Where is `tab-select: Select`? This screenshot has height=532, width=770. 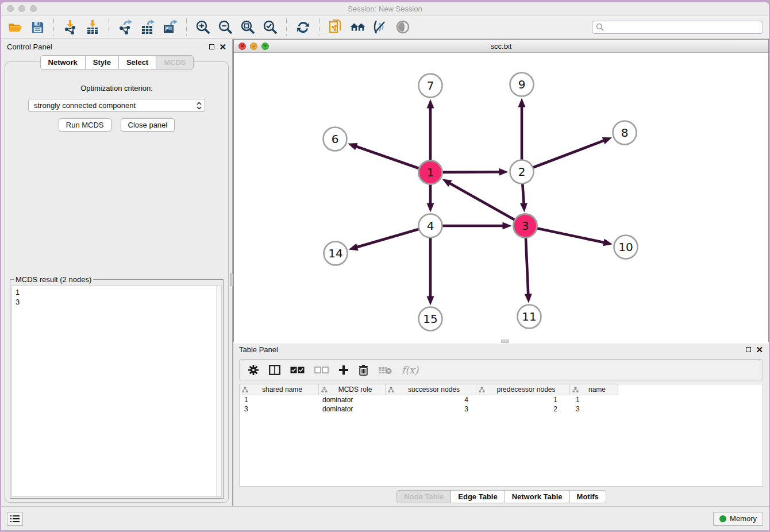 tab-select: Select is located at coordinates (137, 62).